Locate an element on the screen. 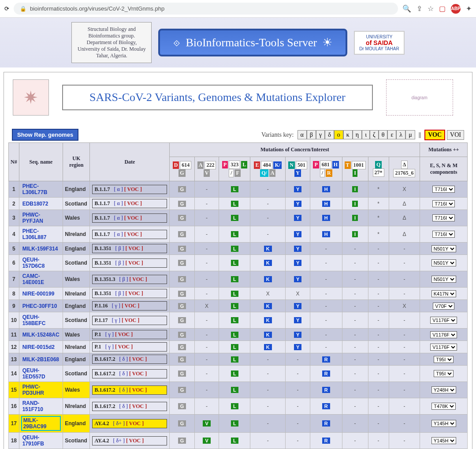 The width and height of the screenshot is (476, 449). sequence-link: MILK-29BAC99 is located at coordinates (41, 423).